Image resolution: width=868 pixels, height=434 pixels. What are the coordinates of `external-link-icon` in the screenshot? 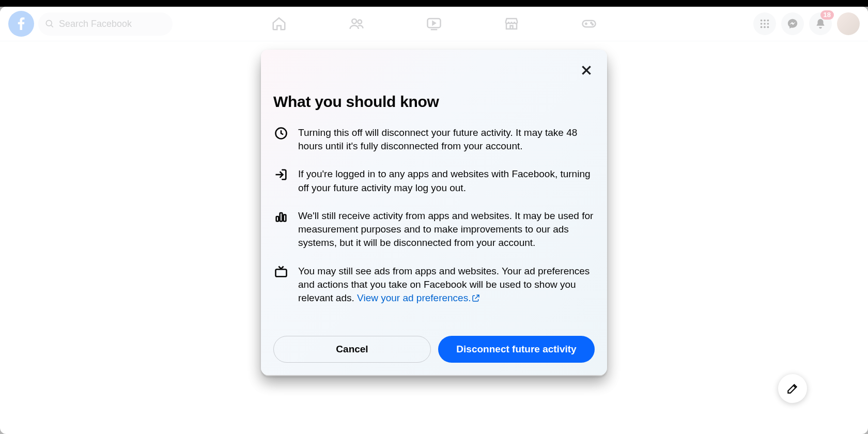 It's located at (476, 299).